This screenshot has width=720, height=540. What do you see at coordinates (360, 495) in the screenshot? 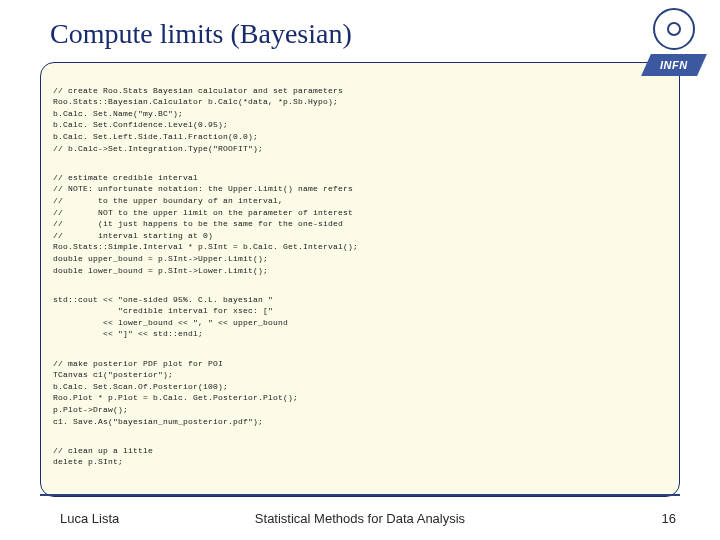
I see `footer-rule` at bounding box center [360, 495].